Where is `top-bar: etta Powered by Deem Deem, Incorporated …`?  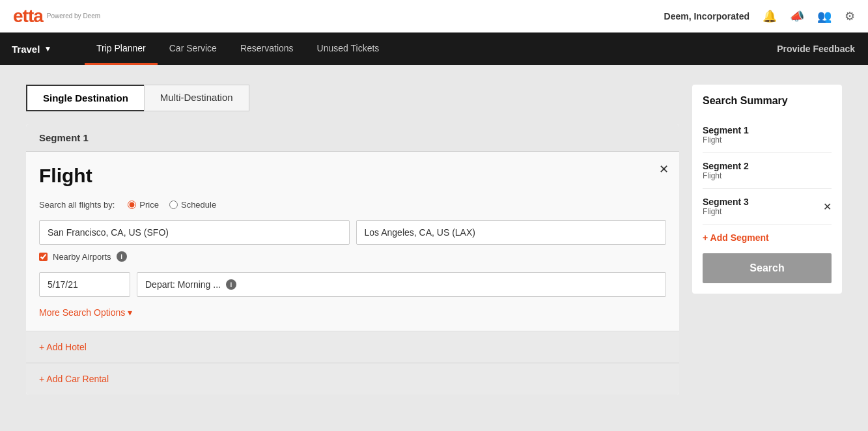 top-bar: etta Powered by Deem Deem, Incorporated … is located at coordinates (434, 16).